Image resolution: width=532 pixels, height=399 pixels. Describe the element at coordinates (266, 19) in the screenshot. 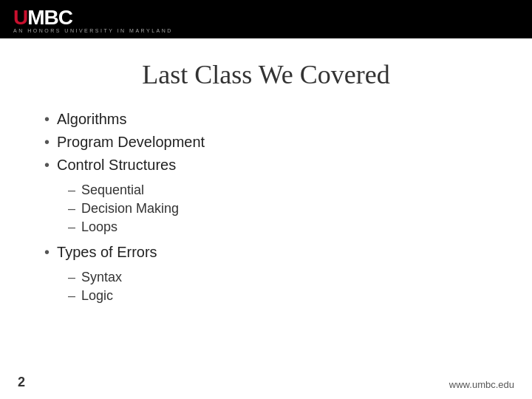

I see `header-bar: U MBC AN HONORS UNIVERSITY IN MARYLAND` at that location.